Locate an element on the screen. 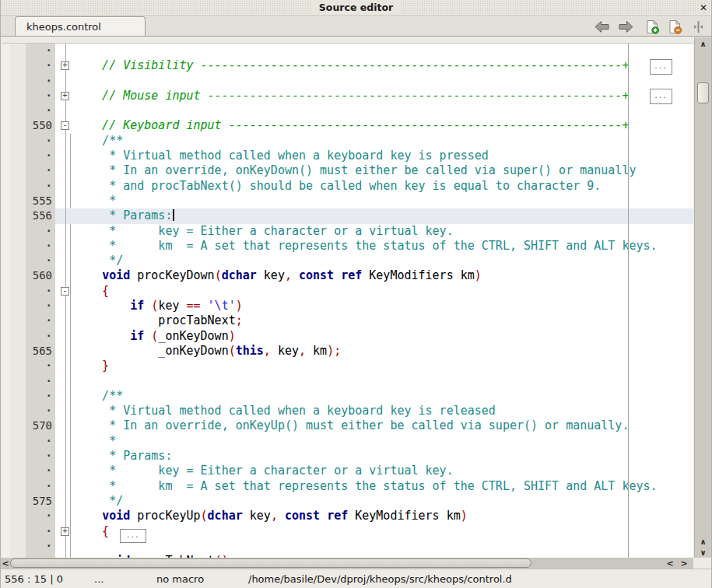 The height and width of the screenshot is (588, 712). horizontal-scrollbar: < < > is located at coordinates (347, 563).